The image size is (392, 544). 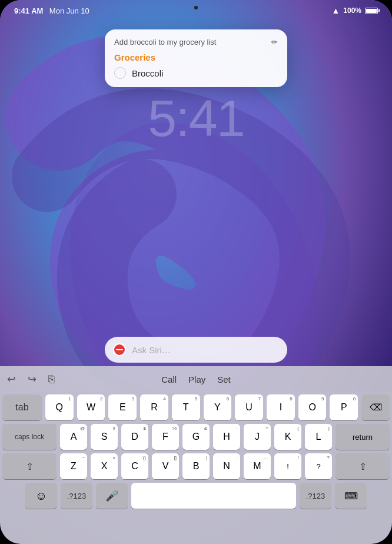 I want to click on key-e: 3 E, so click(x=122, y=407).